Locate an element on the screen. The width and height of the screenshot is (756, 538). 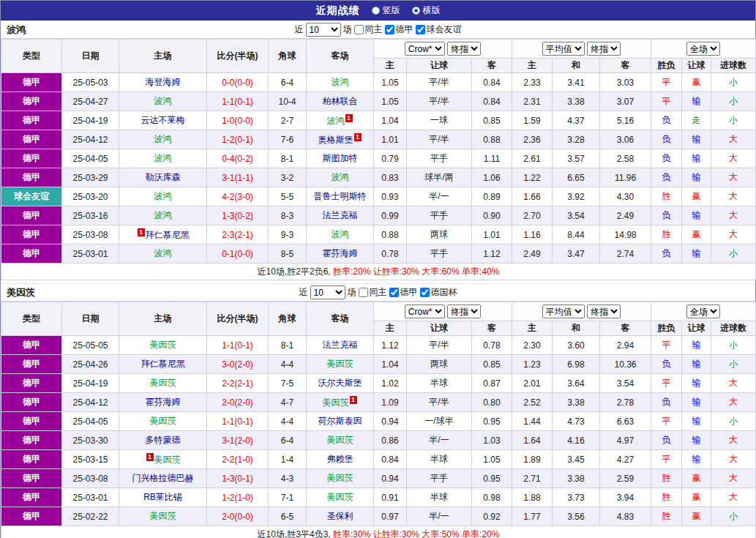
home-team-cell: 多特蒙德 is located at coordinates (163, 441).